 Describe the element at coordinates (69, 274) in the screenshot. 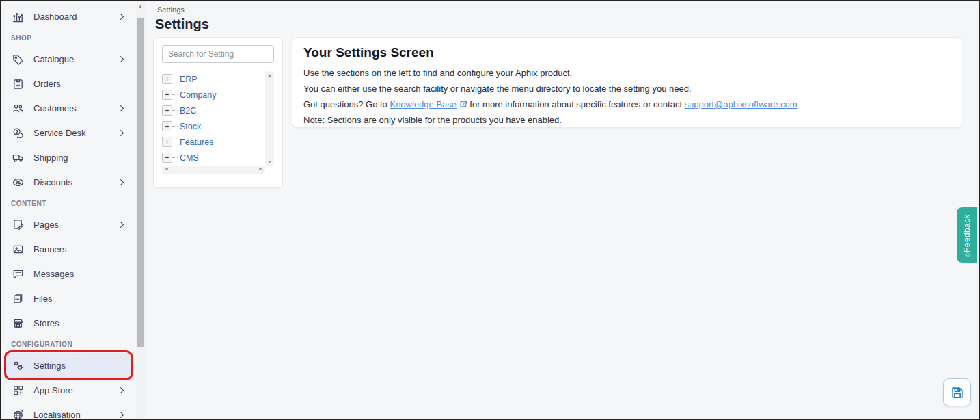

I see `sidebar-item-messages: Messages` at that location.